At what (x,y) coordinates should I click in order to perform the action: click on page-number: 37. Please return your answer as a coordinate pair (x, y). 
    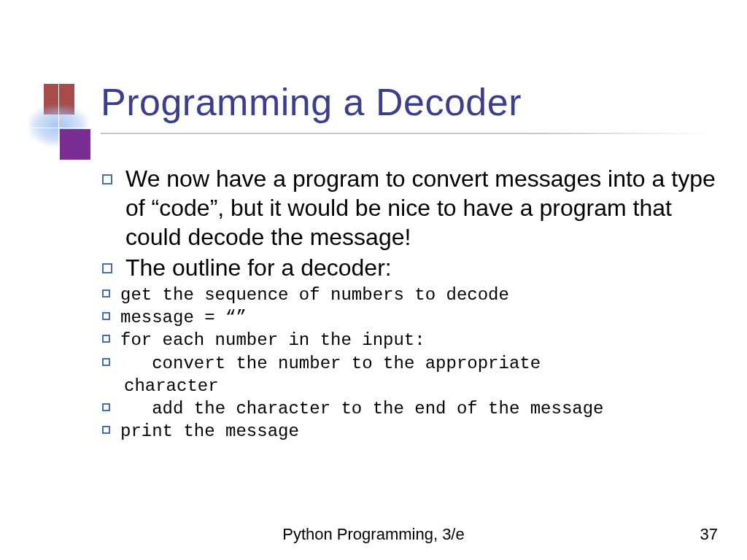
    Looking at the image, I should click on (709, 534).